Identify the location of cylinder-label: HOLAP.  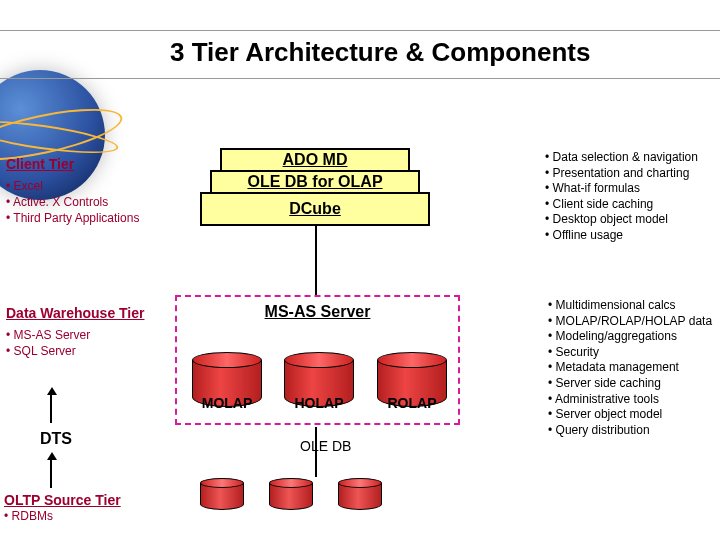
(320, 403).